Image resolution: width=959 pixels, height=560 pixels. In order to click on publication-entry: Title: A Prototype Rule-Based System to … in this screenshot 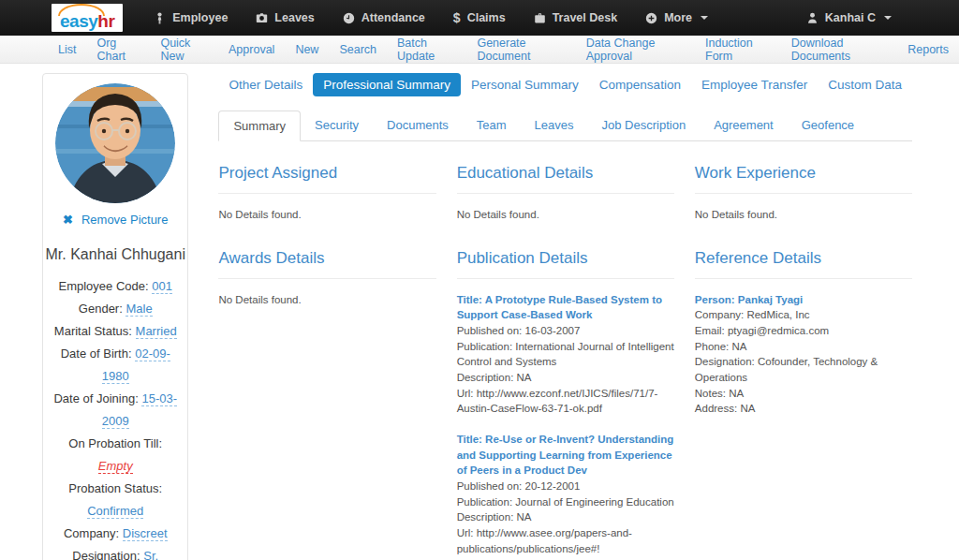, I will do `click(566, 354)`.